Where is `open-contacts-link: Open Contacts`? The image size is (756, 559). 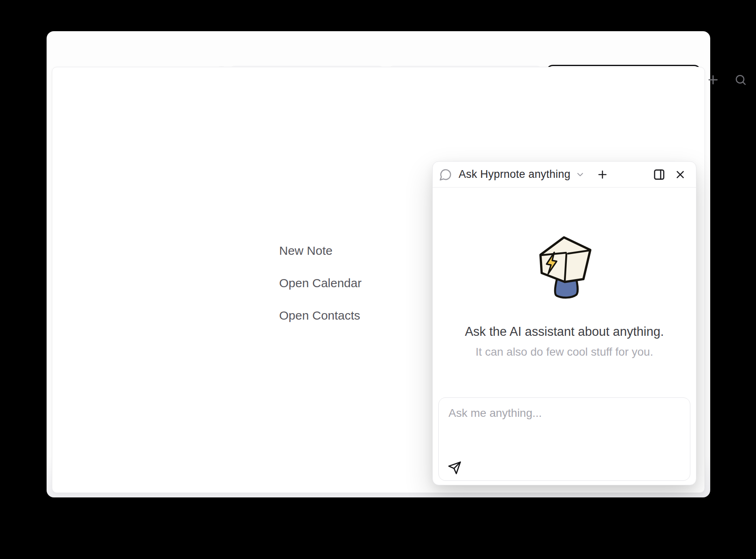 open-contacts-link: Open Contacts is located at coordinates (320, 316).